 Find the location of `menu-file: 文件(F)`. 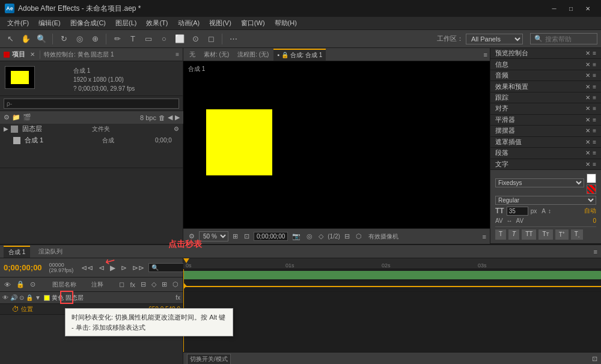

menu-file: 文件(F) is located at coordinates (18, 23).